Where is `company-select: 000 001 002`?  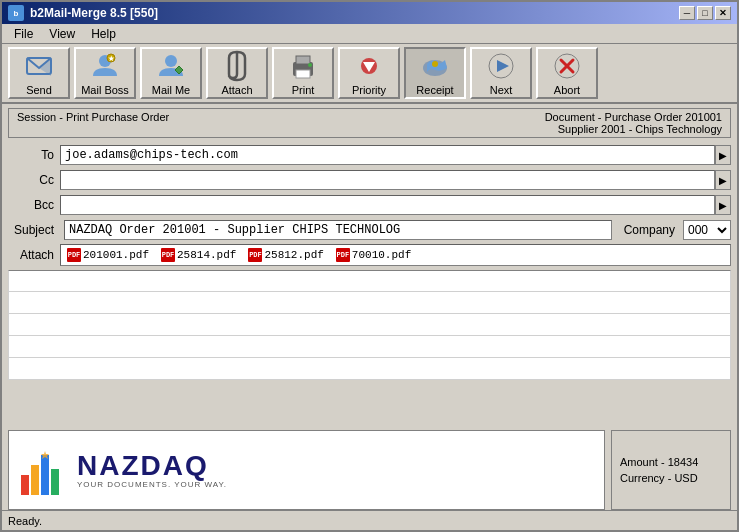 company-select: 000 001 002 is located at coordinates (707, 230).